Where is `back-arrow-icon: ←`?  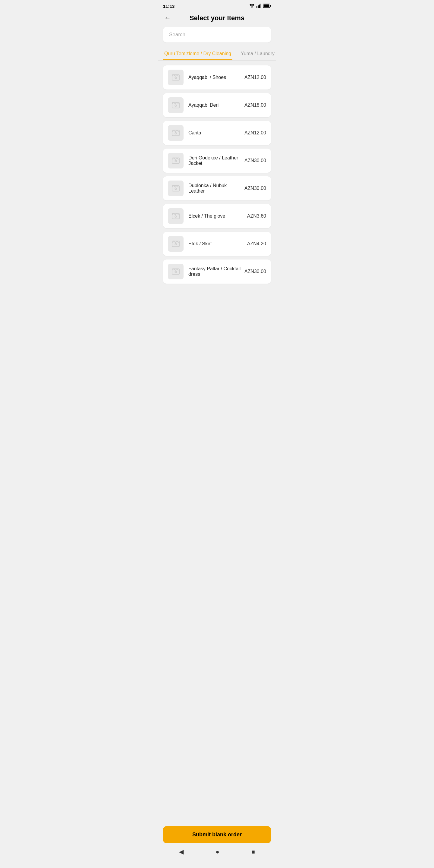 back-arrow-icon: ← is located at coordinates (167, 18).